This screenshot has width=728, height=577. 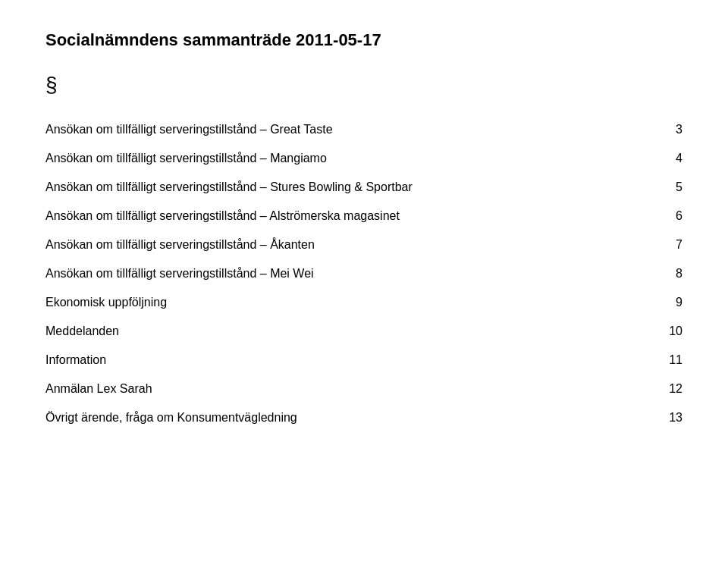 What do you see at coordinates (332, 389) in the screenshot?
I see `toc-item-label: Anmälan Lex Sarah` at bounding box center [332, 389].